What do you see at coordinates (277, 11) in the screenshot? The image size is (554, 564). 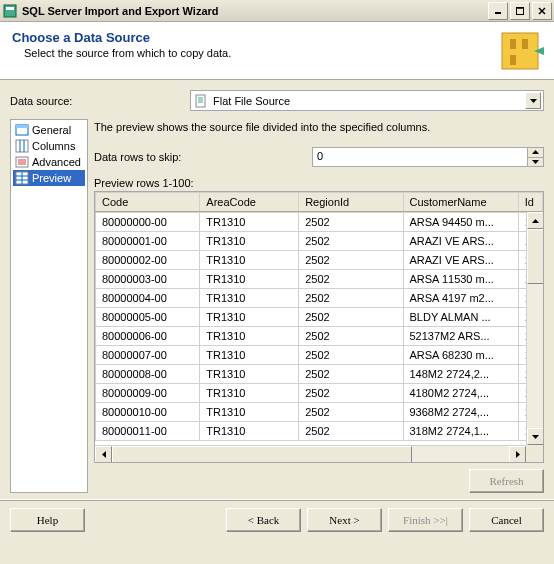 I see `title-bar: SQL Server Import and Export Wizard` at bounding box center [277, 11].